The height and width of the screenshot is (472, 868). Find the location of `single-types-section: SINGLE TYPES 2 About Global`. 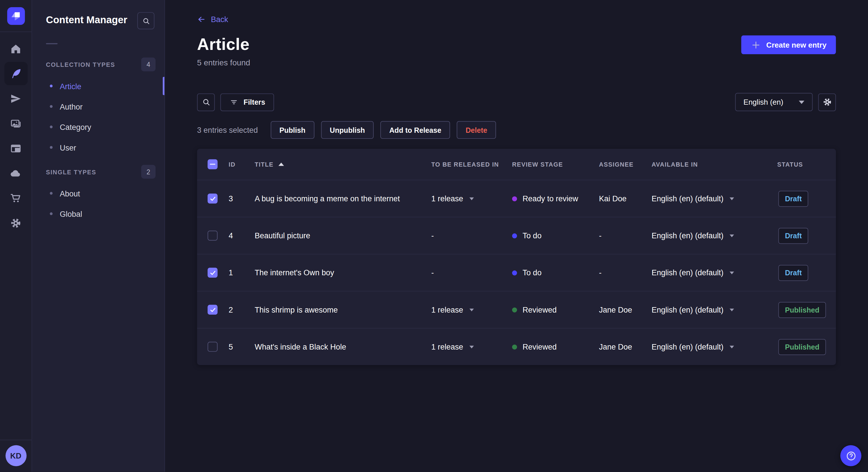

single-types-section: SINGLE TYPES 2 About Global is located at coordinates (98, 195).